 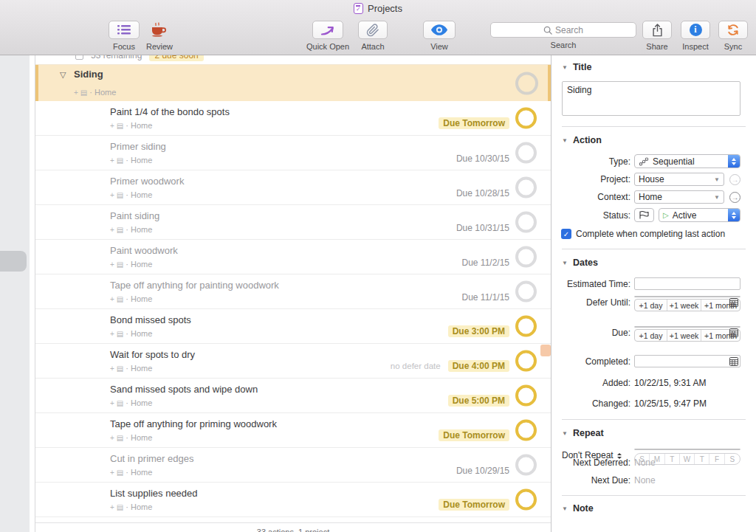 I want to click on task-row: Tape off anything for priming woodwork +…, so click(x=293, y=431).